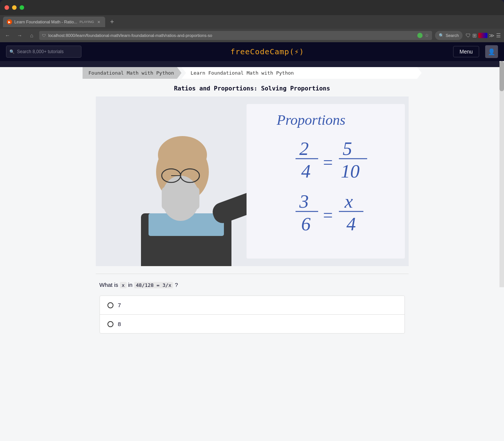  Describe the element at coordinates (109, 285) in the screenshot. I see `question-text-before: What is` at that location.